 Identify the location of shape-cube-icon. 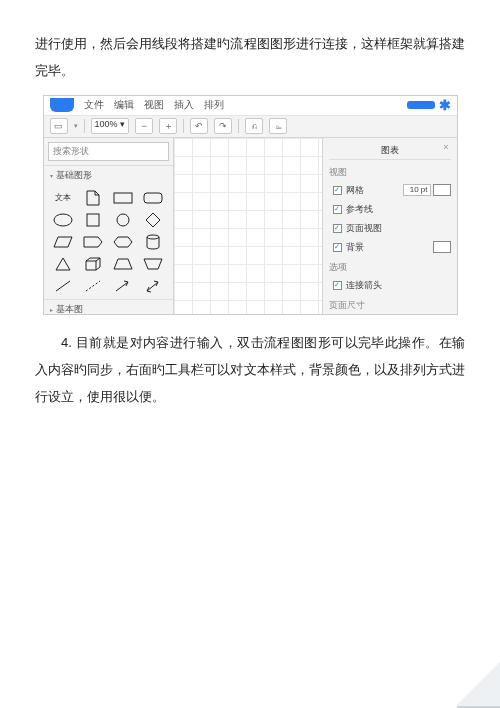
(93, 264).